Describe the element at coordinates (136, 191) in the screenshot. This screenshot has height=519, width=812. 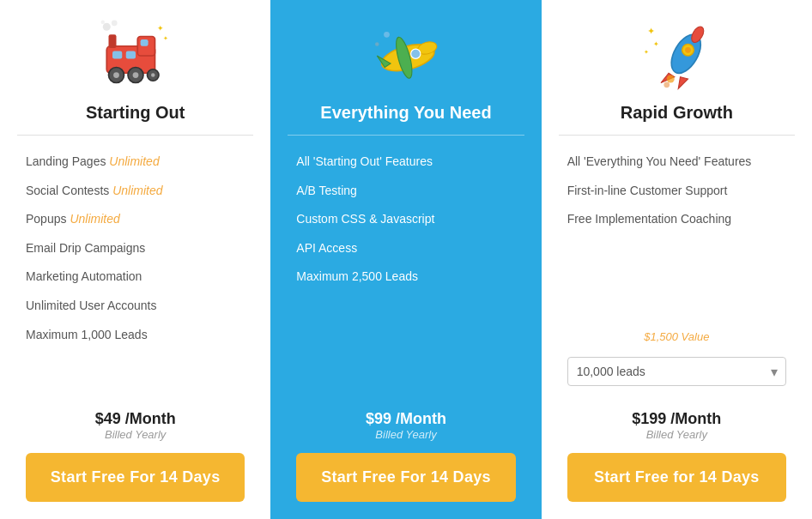
I see `feature-item: Social Contests Unlimited` at that location.